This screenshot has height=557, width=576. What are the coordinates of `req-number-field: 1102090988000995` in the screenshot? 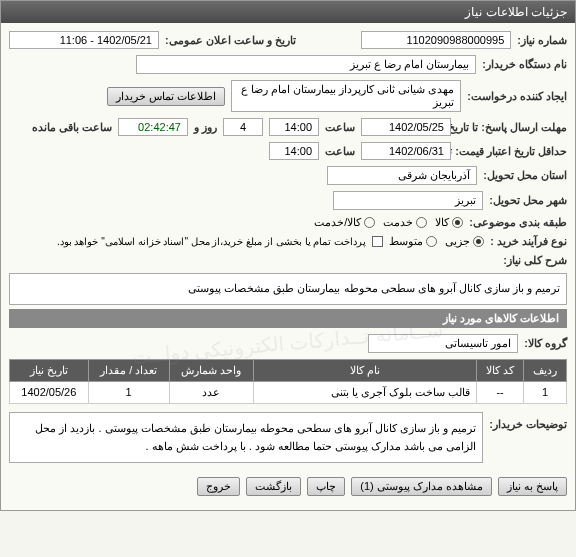 It's located at (436, 40).